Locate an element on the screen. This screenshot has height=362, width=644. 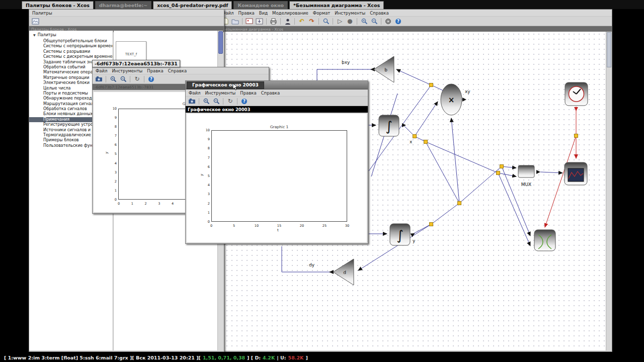
menu-item: Формат is located at coordinates (322, 13).